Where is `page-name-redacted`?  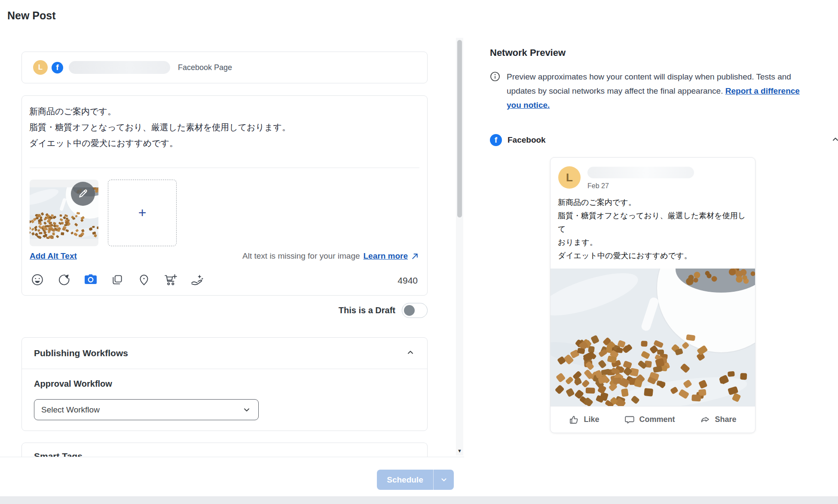 page-name-redacted is located at coordinates (641, 173).